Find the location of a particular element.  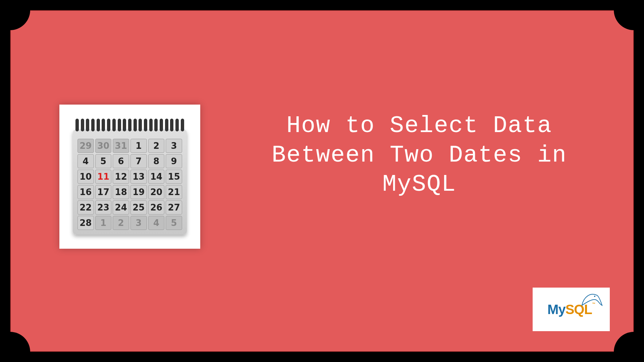

calendar-cell: 21 is located at coordinates (174, 192).